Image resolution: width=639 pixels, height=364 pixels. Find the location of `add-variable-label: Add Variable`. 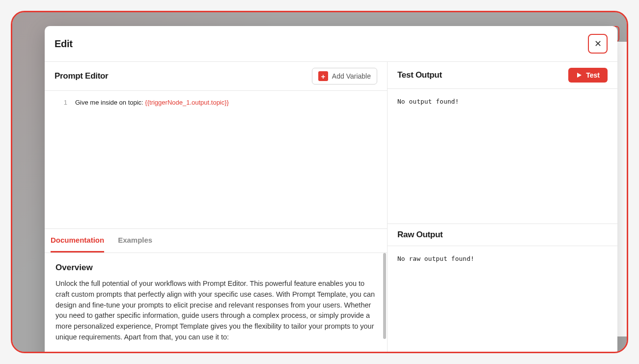

add-variable-label: Add Variable is located at coordinates (352, 76).